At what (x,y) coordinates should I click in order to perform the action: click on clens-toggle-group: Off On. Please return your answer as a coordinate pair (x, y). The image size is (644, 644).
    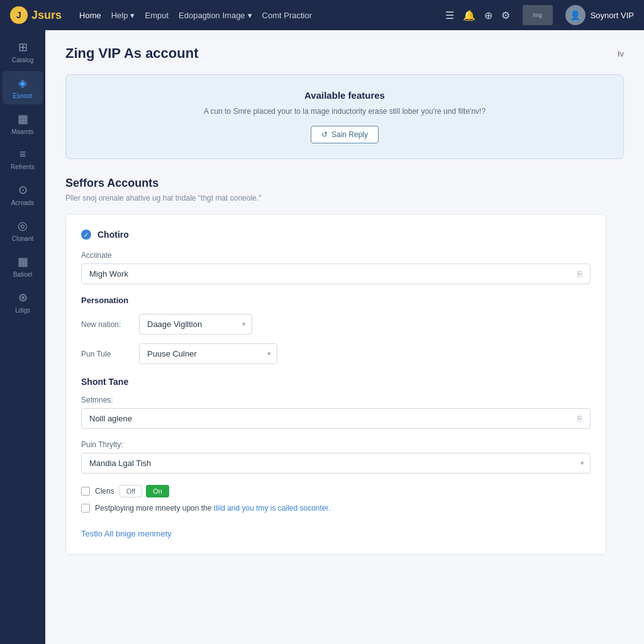
    Looking at the image, I should click on (145, 491).